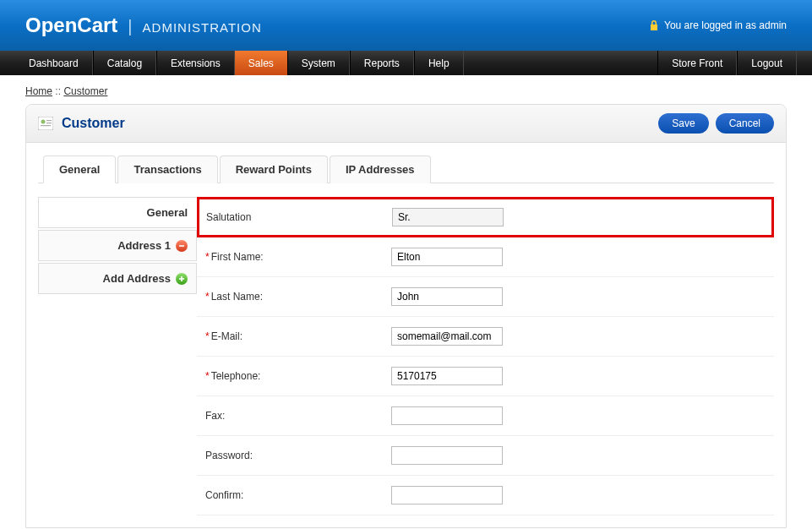 This screenshot has height=529, width=812. What do you see at coordinates (298, 416) in the screenshot?
I see `label-fax: Fax:` at bounding box center [298, 416].